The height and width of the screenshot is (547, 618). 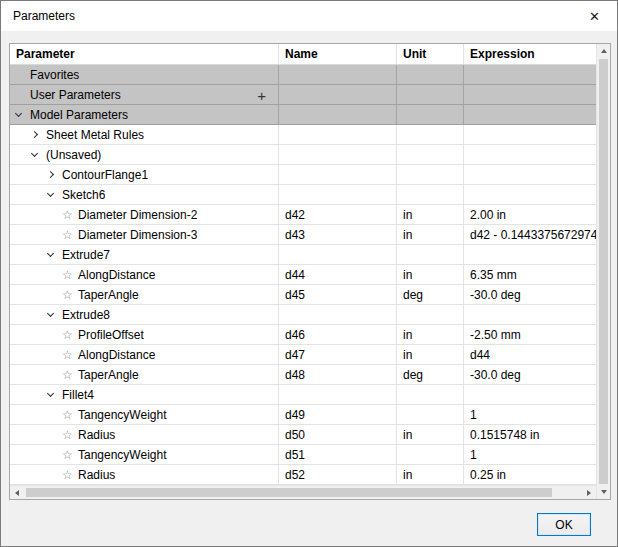 I want to click on cell-parameter: Extrude8, so click(x=144, y=315).